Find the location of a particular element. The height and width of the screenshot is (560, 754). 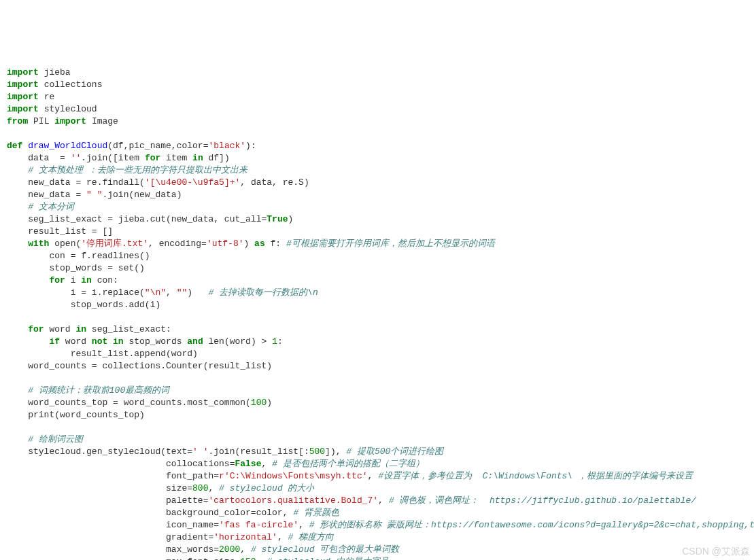

code: result_list = [] is located at coordinates (71, 231).